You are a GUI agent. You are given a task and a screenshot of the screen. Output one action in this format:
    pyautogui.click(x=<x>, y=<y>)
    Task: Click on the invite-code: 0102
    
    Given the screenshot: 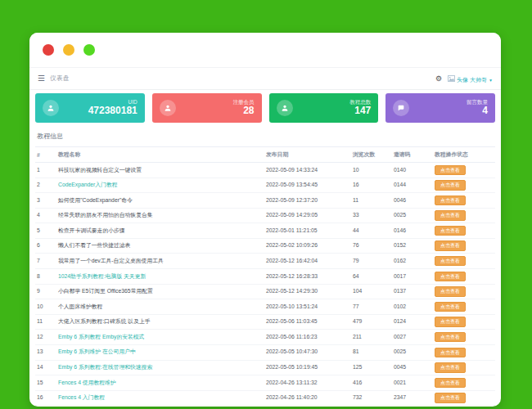 What is the action you would take?
    pyautogui.click(x=413, y=308)
    